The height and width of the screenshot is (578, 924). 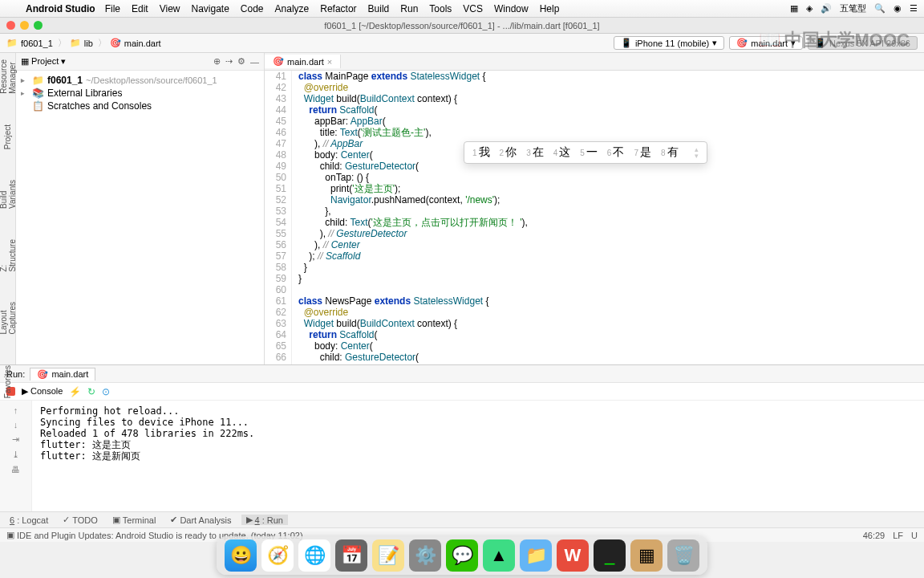 I want to click on navigation-toolbar: 📁 f0601_1 📁 lib 🎯 main.dart 📱 iPhone 11 …, so click(x=462, y=43).